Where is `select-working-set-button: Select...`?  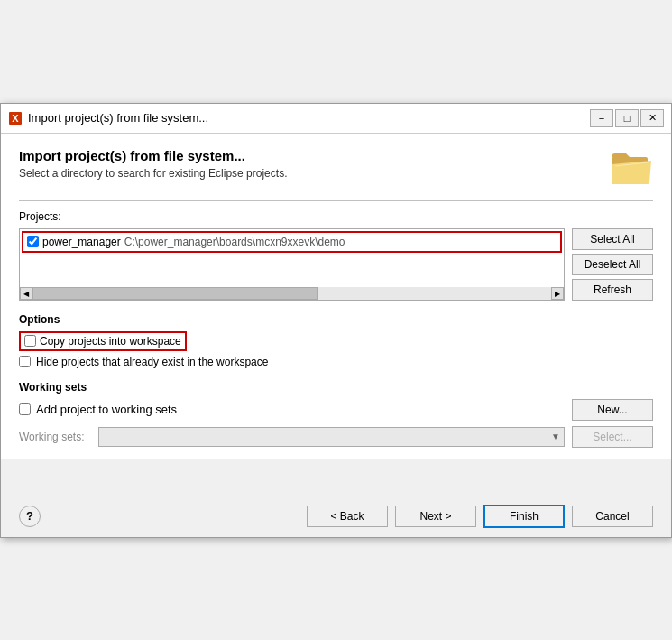 select-working-set-button: Select... is located at coordinates (612, 437).